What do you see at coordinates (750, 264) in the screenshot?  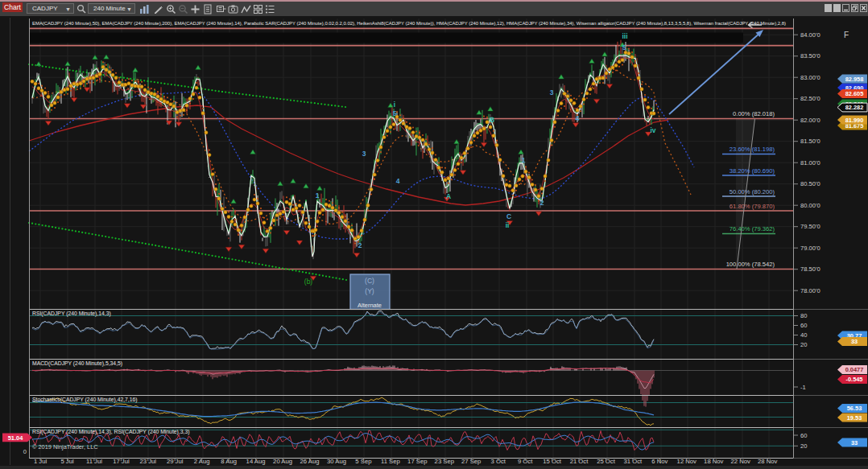 I see `svg-text: 100.00% (78.542)` at bounding box center [750, 264].